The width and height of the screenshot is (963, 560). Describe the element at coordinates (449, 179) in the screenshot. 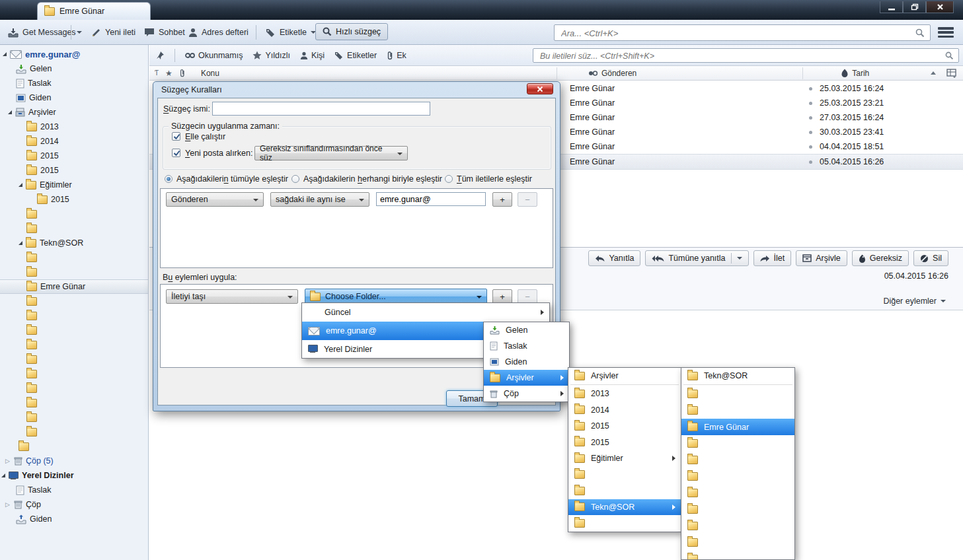

I see `match-every-radio` at that location.